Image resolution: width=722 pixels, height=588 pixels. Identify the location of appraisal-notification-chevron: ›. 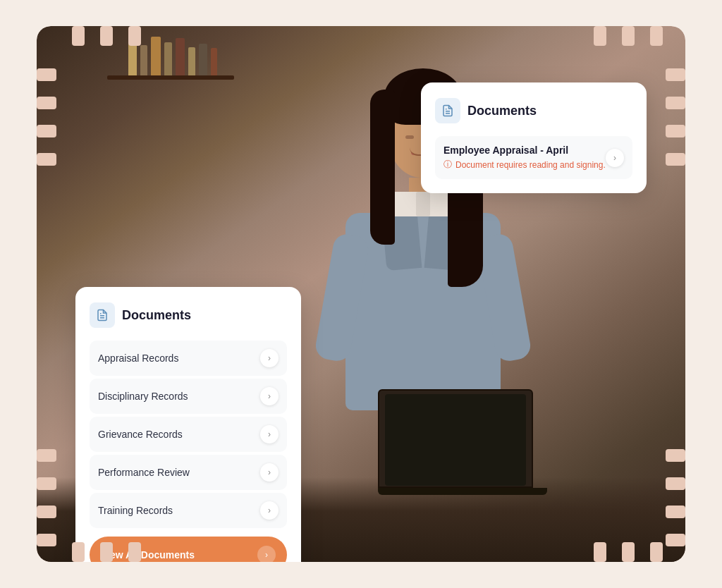
(615, 158).